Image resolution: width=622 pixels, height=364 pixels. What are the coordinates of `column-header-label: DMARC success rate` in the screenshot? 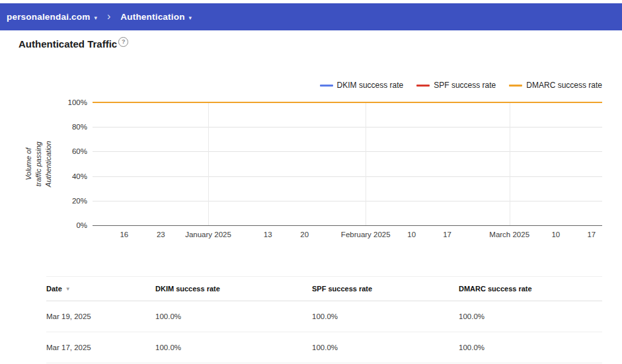 It's located at (496, 289).